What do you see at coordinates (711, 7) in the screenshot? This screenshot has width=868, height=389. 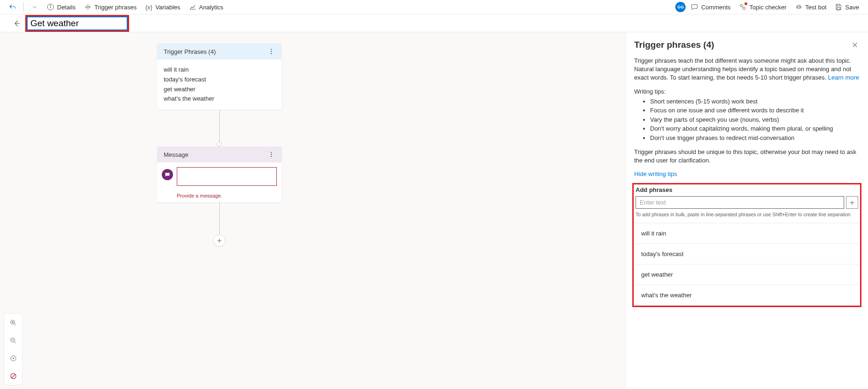 I see `comments-button: Comments` at bounding box center [711, 7].